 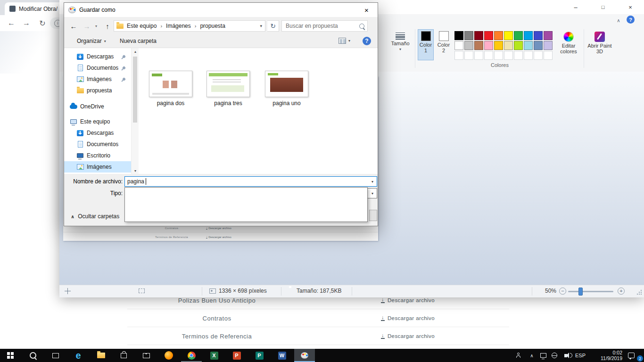 What do you see at coordinates (367, 41) in the screenshot?
I see `help-button: ?` at bounding box center [367, 41].